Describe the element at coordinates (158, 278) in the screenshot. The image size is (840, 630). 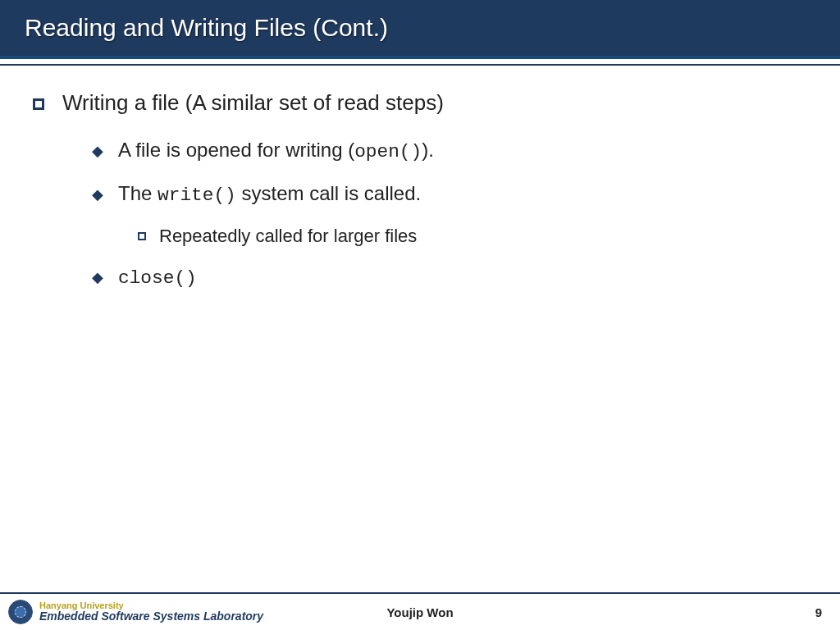
I see `code-close: close()` at that location.